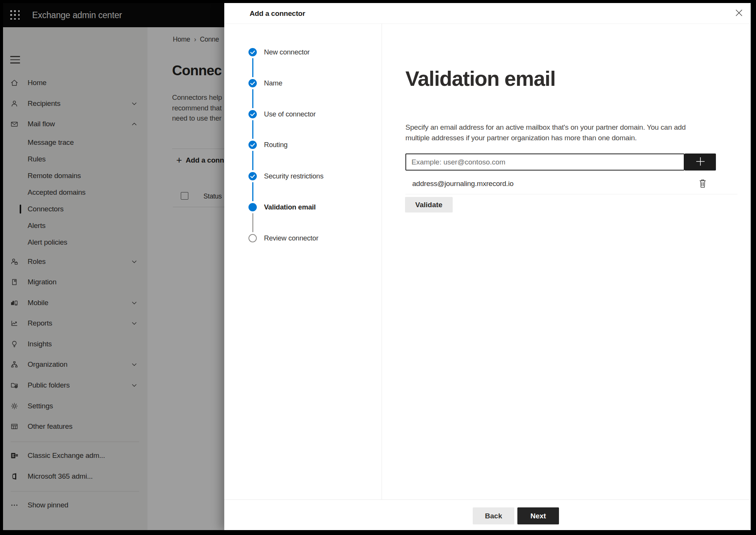 This screenshot has width=756, height=535. I want to click on added-address-row: address@journaling.mxrecord.io, so click(571, 184).